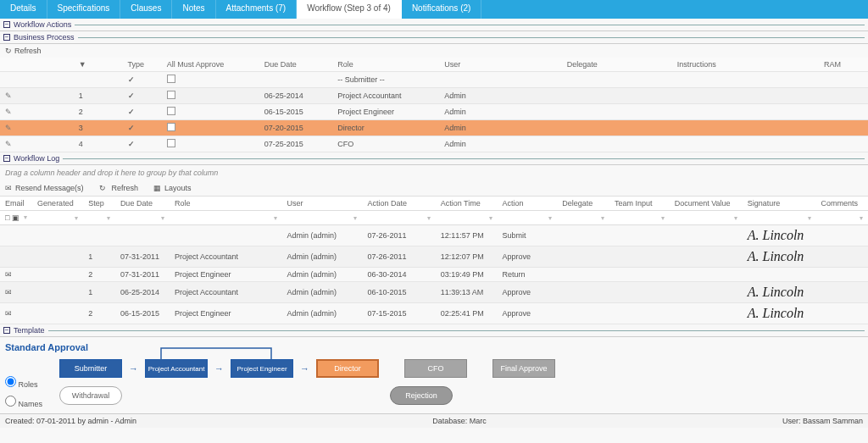 The height and width of the screenshot is (443, 868). Describe the element at coordinates (349, 9) in the screenshot. I see `tab-workflow: Workflow (Step 3 of 4)` at that location.